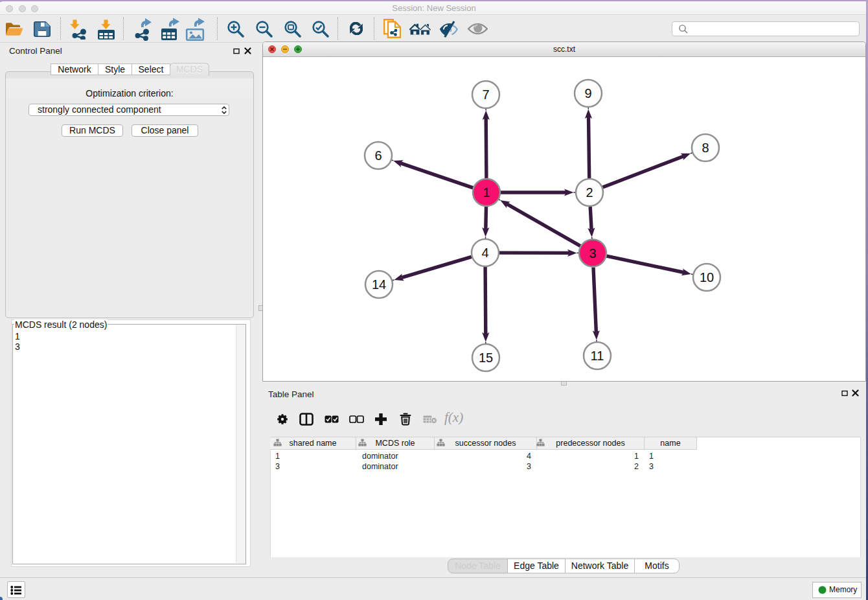 This screenshot has width=868, height=600. Describe the element at coordinates (705, 148) in the screenshot. I see `svg-text: 8` at that location.